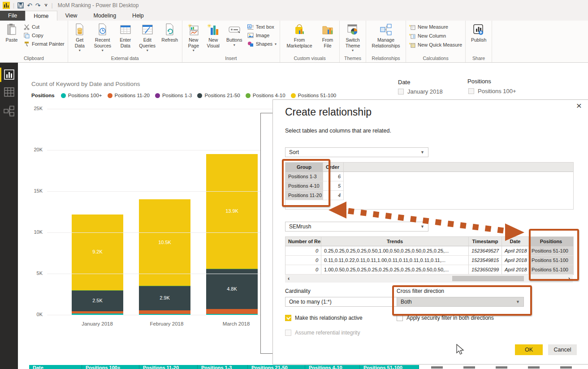 The width and height of the screenshot is (588, 369). What do you see at coordinates (147, 38) in the screenshot?
I see `edit-queries-button: Edit Queries▾` at bounding box center [147, 38].